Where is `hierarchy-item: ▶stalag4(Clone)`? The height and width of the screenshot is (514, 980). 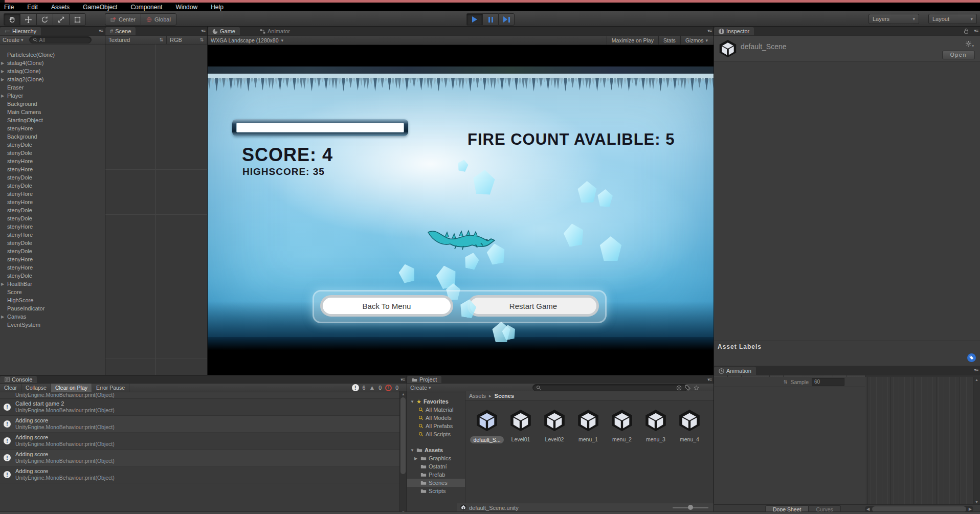 hierarchy-item: ▶stalag4(Clone) is located at coordinates (52, 63).